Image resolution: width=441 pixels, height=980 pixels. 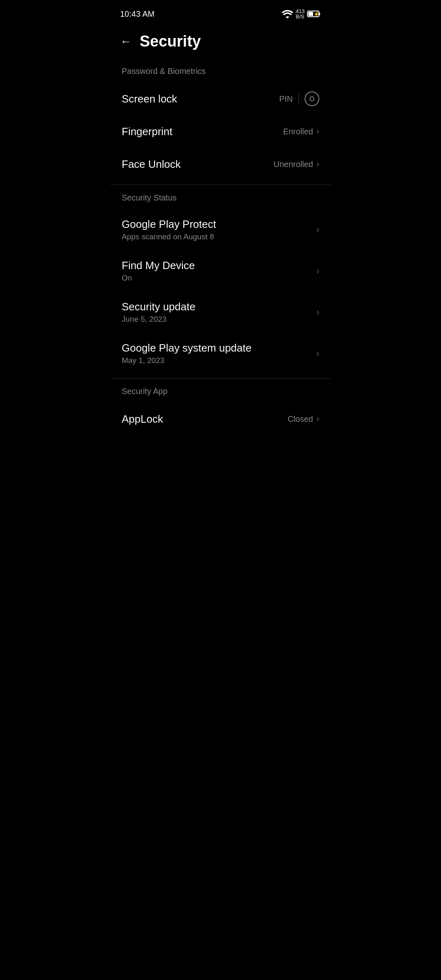 I want to click on page-header: ← Security, so click(x=220, y=43).